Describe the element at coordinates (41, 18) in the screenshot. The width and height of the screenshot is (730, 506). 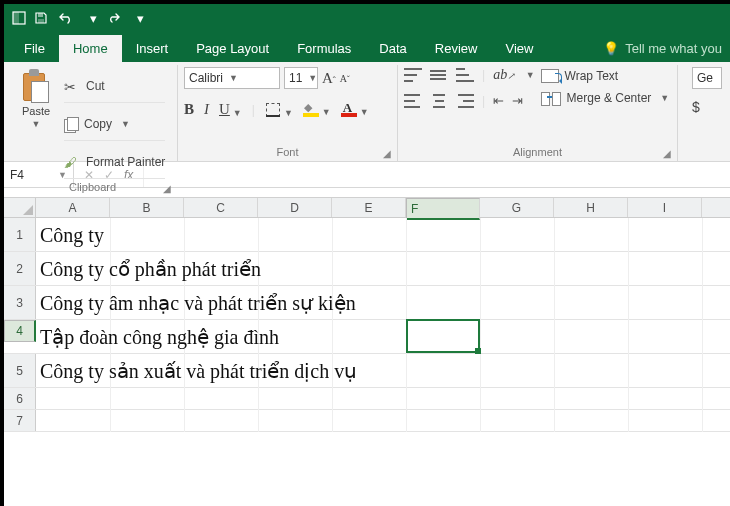
I see `save-icon` at that location.